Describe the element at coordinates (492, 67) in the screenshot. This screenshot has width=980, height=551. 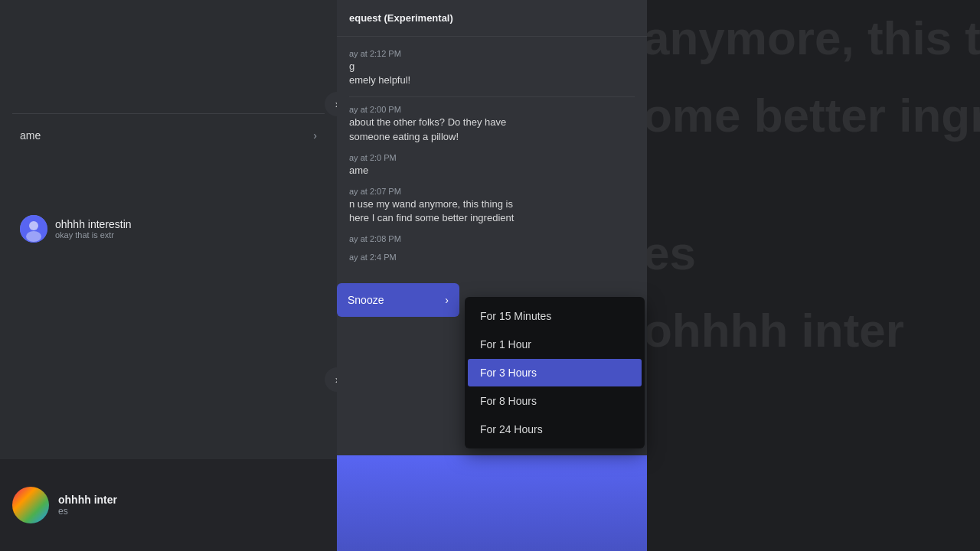
I see `message-text-1a: g` at that location.